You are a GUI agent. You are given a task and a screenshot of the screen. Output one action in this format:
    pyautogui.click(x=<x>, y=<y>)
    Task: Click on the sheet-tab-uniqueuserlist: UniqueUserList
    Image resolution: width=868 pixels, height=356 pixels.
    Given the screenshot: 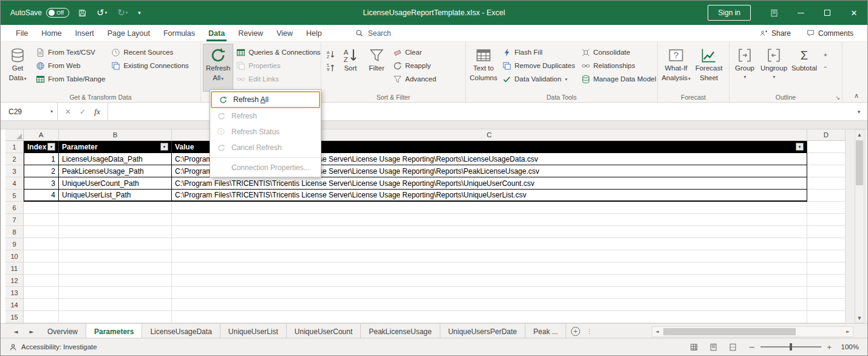 What is the action you would take?
    pyautogui.click(x=254, y=332)
    